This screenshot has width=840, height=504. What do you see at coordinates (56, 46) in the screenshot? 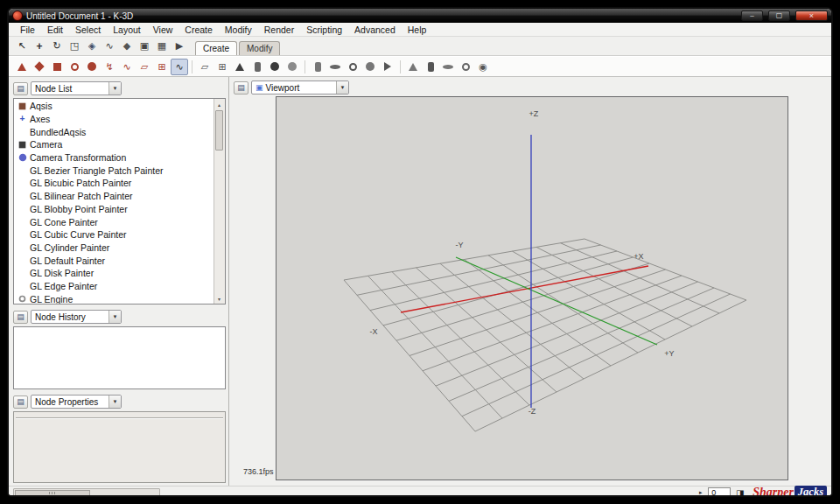
I see `rotate-tool-icon: ↻` at bounding box center [56, 46].